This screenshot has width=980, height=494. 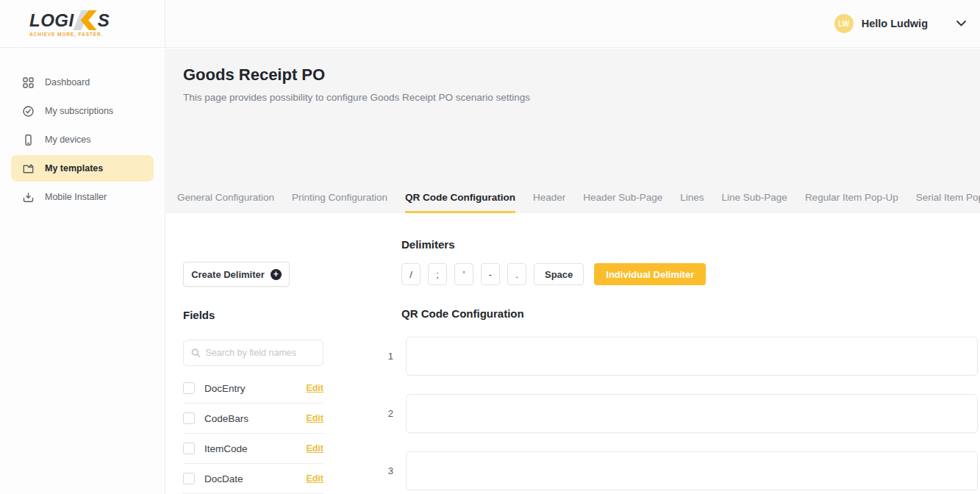 I want to click on delimiter-options: / ; ' - . Space Individual Delimiter, so click(x=554, y=274).